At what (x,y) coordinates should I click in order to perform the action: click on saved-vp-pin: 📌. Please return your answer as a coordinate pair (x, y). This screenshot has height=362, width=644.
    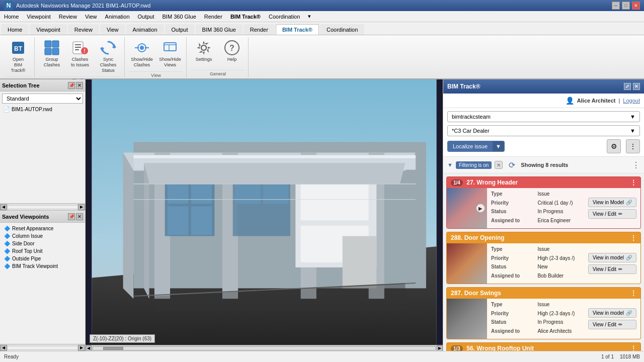
    Looking at the image, I should click on (71, 217).